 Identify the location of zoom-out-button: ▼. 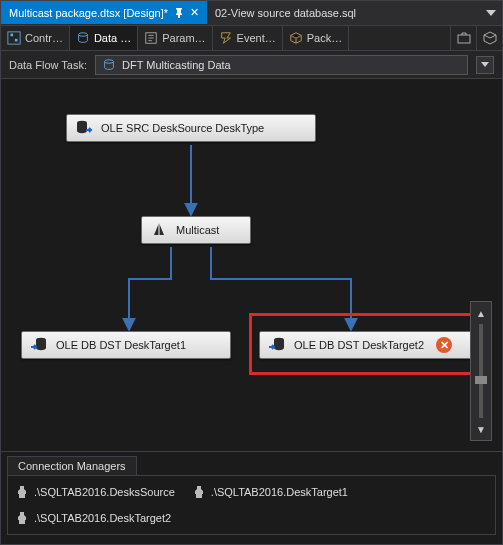
(481, 429).